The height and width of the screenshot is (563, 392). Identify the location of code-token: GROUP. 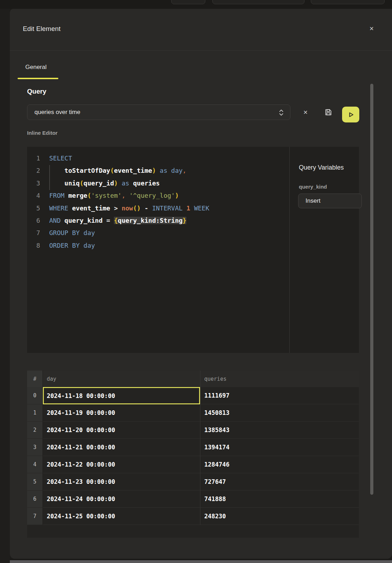
(59, 233).